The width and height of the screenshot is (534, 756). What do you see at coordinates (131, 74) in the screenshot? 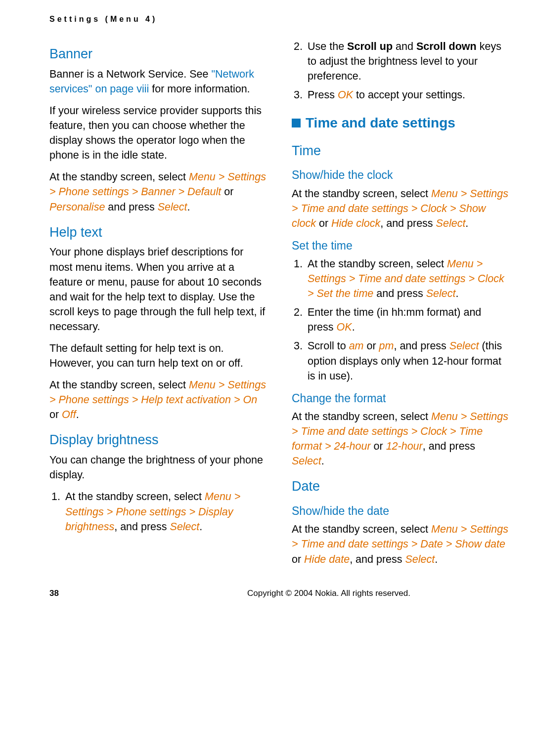
I see `text: Banner is a Network Service. See` at bounding box center [131, 74].